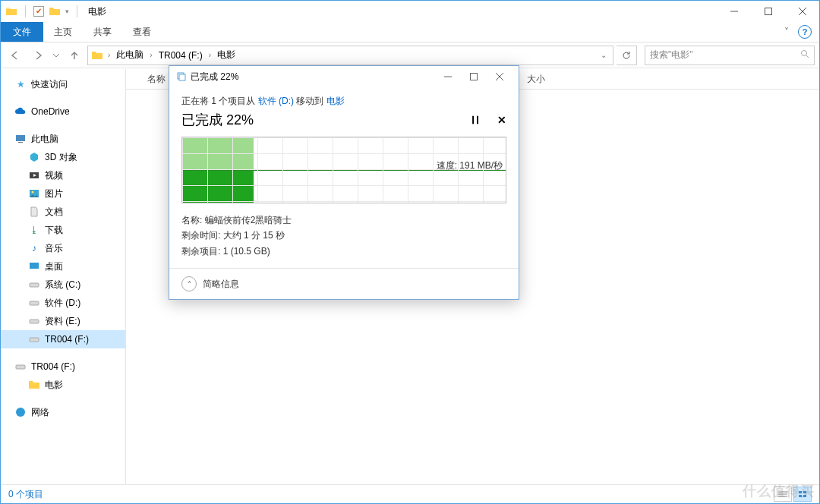 The height and width of the screenshot is (504, 820). What do you see at coordinates (38, 55) in the screenshot?
I see `forward-button` at bounding box center [38, 55].